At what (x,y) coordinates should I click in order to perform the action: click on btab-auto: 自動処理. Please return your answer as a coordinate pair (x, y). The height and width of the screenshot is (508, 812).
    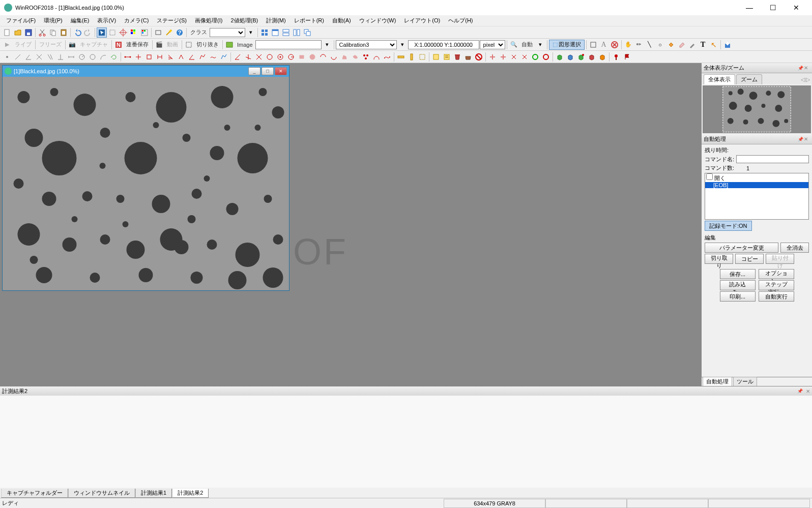
    Looking at the image, I should click on (717, 381).